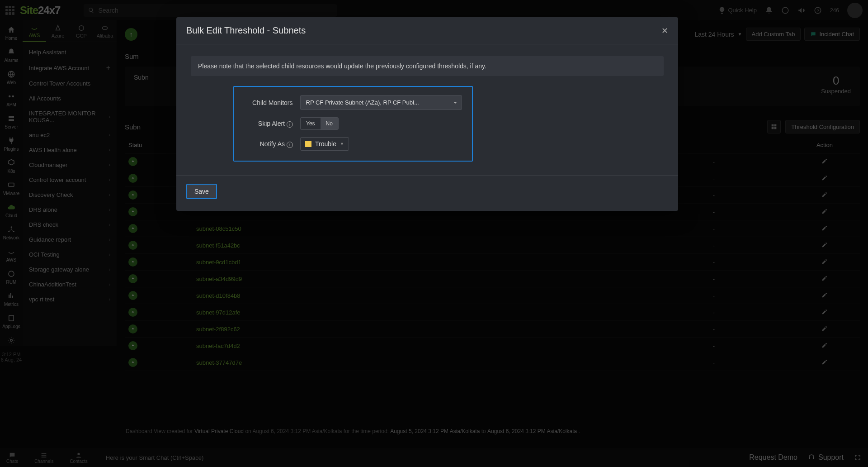 This screenshot has height=467, width=868. Describe the element at coordinates (311, 124) in the screenshot. I see `toggle-yes: Yes` at that location.